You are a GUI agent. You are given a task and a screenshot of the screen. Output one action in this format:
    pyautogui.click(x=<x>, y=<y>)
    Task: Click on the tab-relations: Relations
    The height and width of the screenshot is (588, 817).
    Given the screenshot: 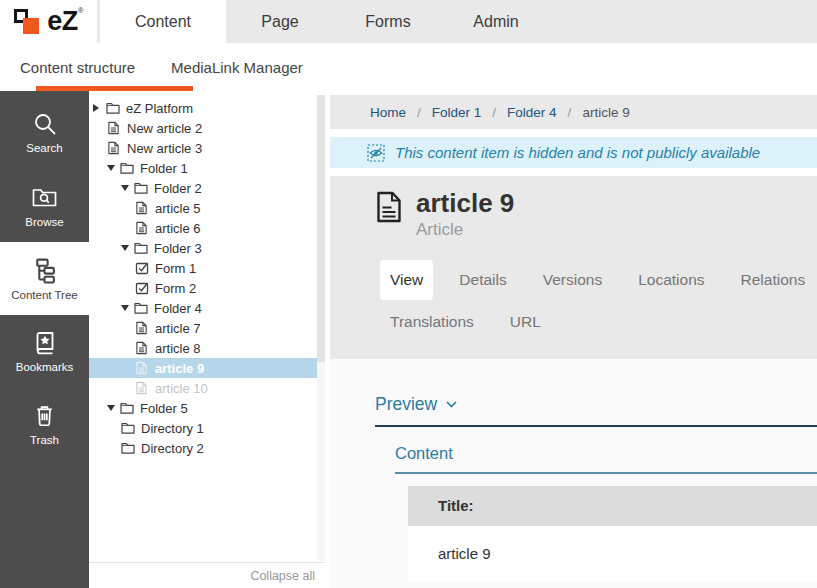 What is the action you would take?
    pyautogui.click(x=774, y=280)
    